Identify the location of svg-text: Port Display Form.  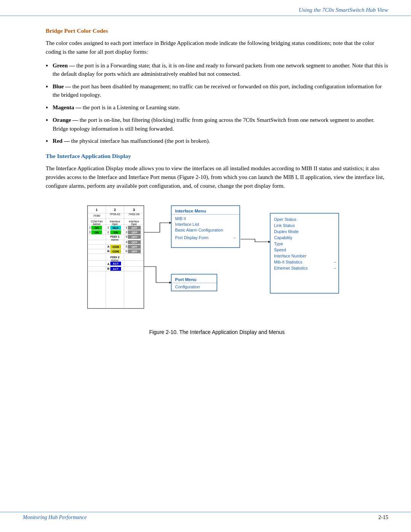
(192, 238).